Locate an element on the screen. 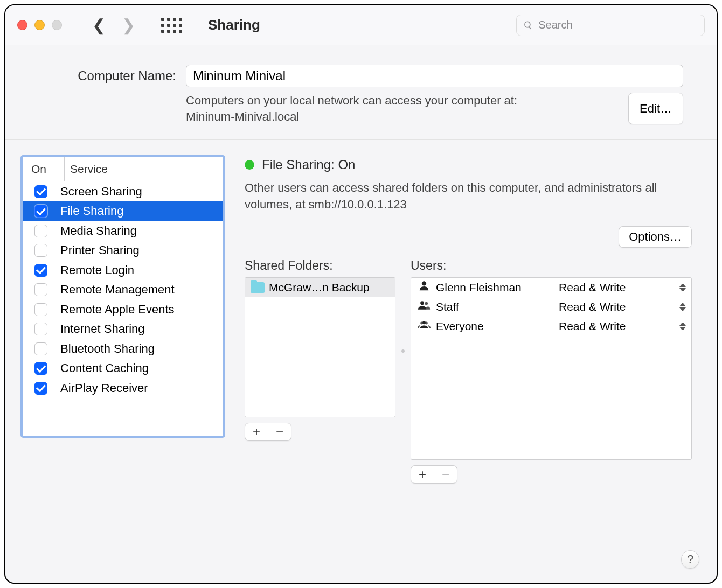 The width and height of the screenshot is (722, 588). services-header-service: Service is located at coordinates (144, 169).